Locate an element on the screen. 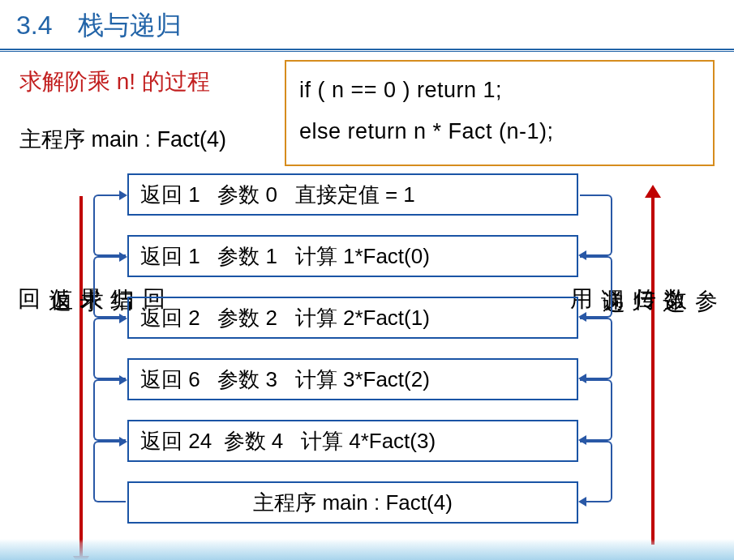  arrow-result-return is located at coordinates (81, 377).